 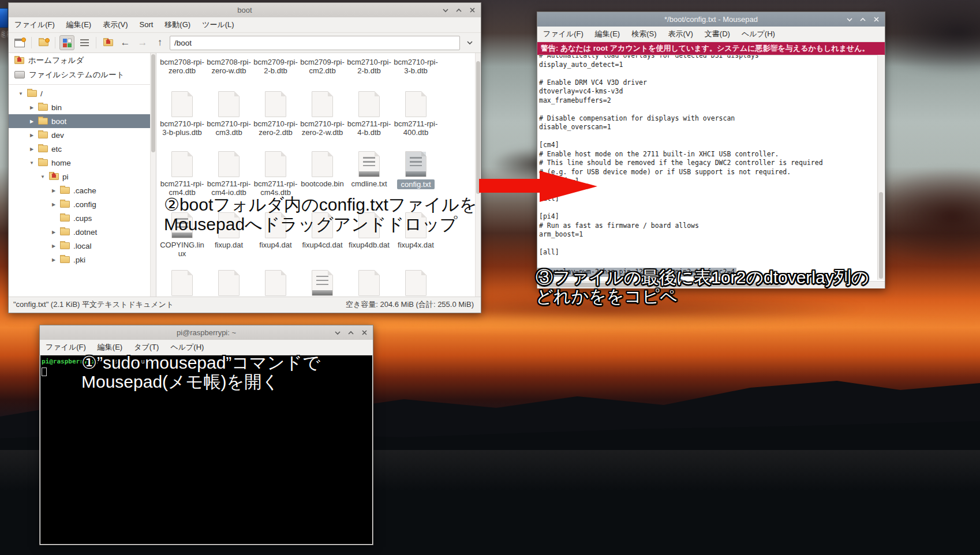 I want to click on new-folder-button, so click(x=43, y=43).